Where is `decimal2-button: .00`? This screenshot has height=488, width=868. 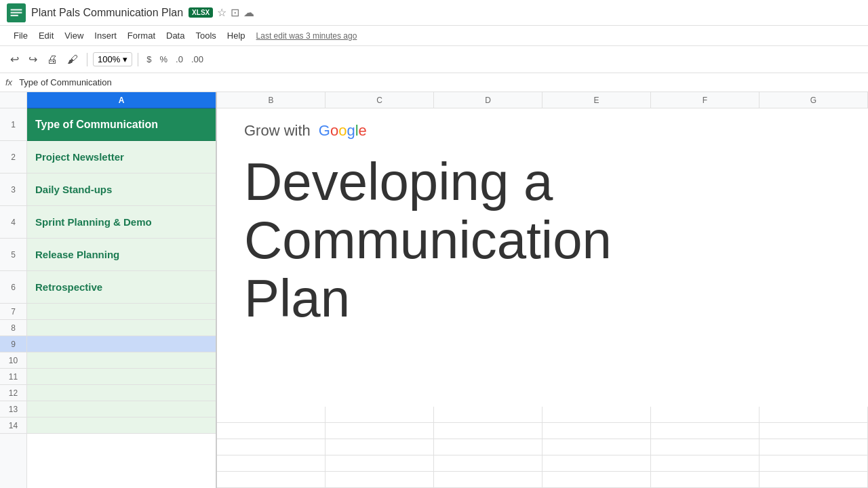
decimal2-button: .00 is located at coordinates (197, 60).